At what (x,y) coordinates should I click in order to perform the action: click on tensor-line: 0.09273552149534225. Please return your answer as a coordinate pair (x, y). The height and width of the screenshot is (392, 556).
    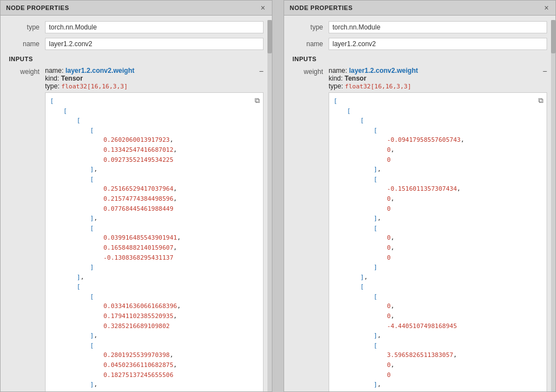
    Looking at the image, I should click on (155, 160).